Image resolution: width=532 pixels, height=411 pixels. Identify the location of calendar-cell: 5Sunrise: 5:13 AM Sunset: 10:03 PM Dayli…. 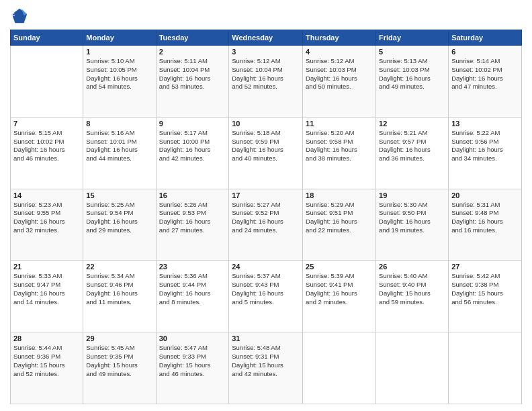
(412, 82).